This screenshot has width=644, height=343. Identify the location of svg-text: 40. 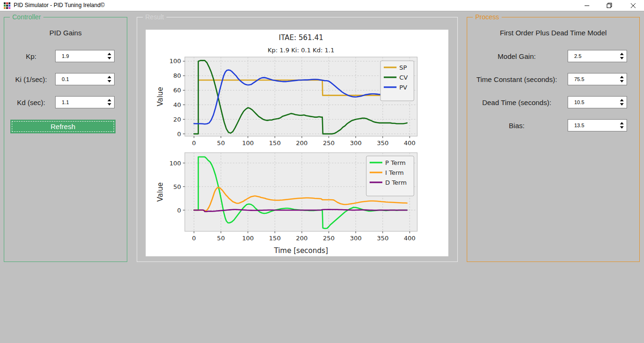
(177, 105).